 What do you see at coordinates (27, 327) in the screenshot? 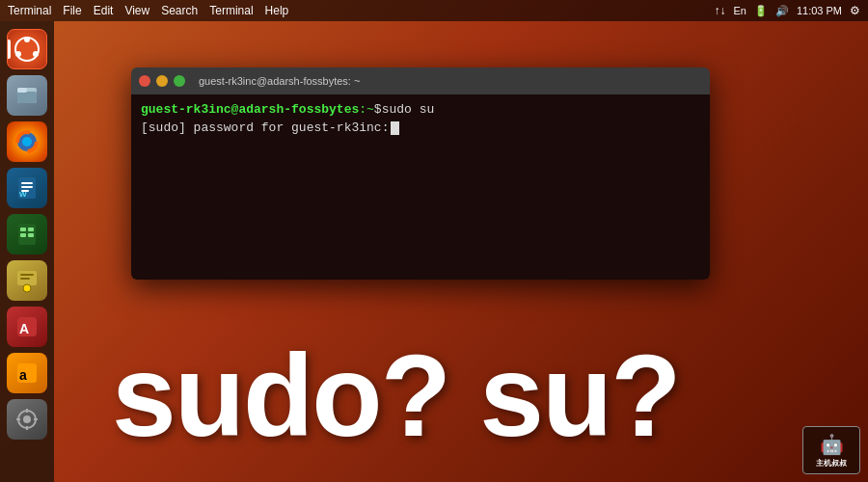
I see `dock-icon-appstore: A` at bounding box center [27, 327].